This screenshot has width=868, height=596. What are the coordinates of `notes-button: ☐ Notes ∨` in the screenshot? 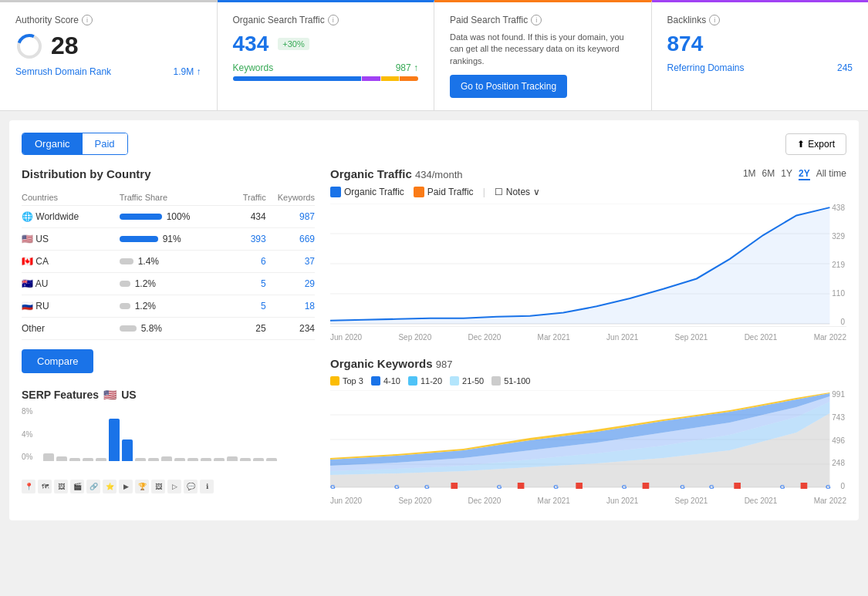 It's located at (517, 192).